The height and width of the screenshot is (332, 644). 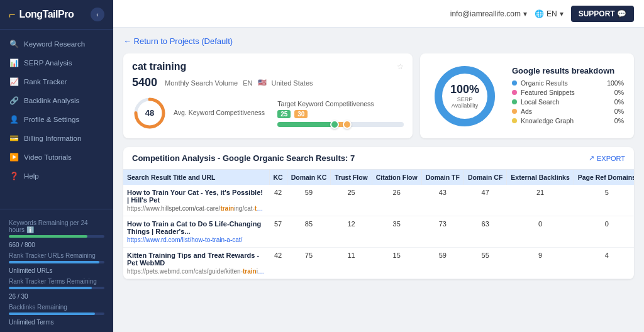 What do you see at coordinates (540, 201) in the screenshot?
I see `ext-backlinks-0: 21` at bounding box center [540, 201].